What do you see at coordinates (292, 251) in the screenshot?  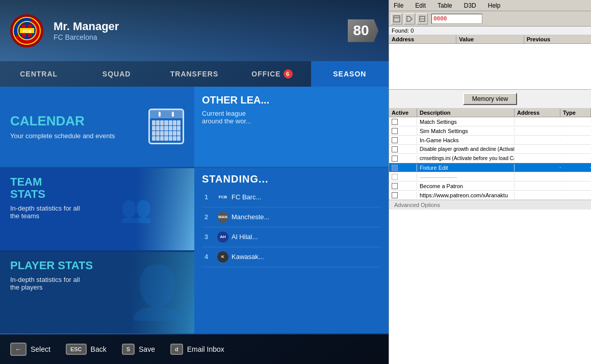 I see `standings-card: STANDING... 1 FCB FC Barc... 2 MAN Manch…` at bounding box center [292, 251].